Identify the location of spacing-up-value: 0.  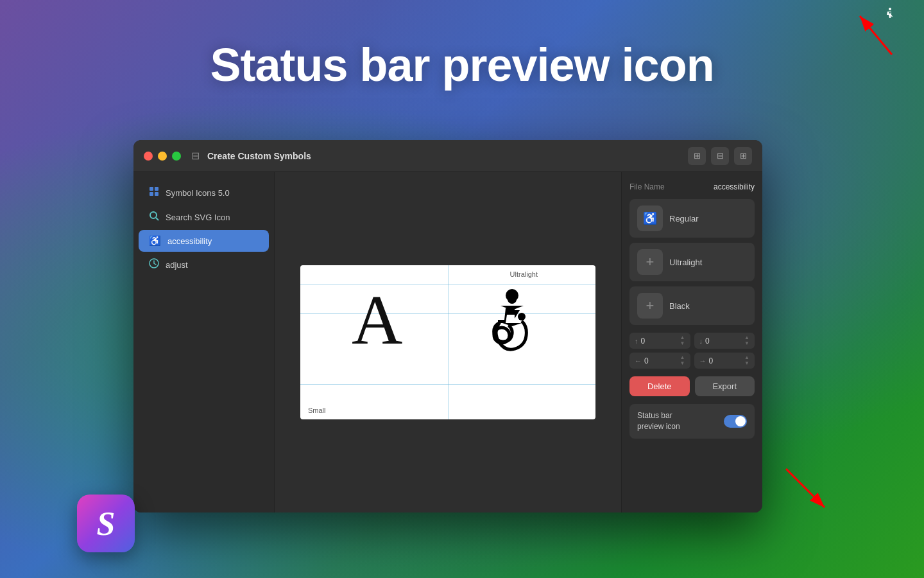
(660, 341).